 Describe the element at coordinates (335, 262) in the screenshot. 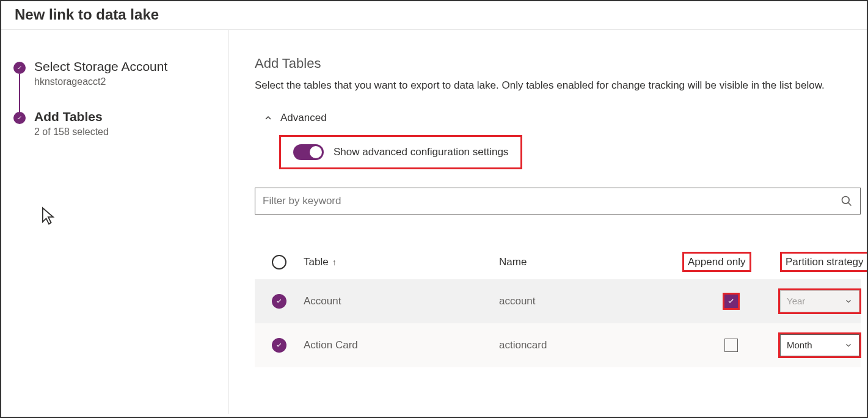

I see `sort-ascending-icon: ↑` at that location.